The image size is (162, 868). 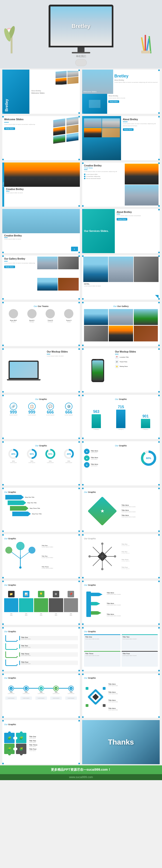 I want to click on slide6-title: Creative Bretley, so click(x=103, y=166).